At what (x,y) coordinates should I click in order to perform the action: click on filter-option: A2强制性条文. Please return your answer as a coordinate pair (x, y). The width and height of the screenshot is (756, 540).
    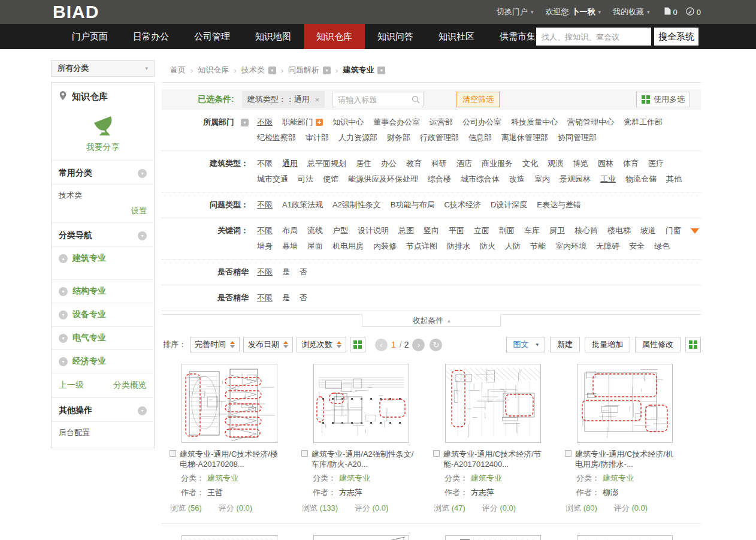
    Looking at the image, I should click on (357, 205).